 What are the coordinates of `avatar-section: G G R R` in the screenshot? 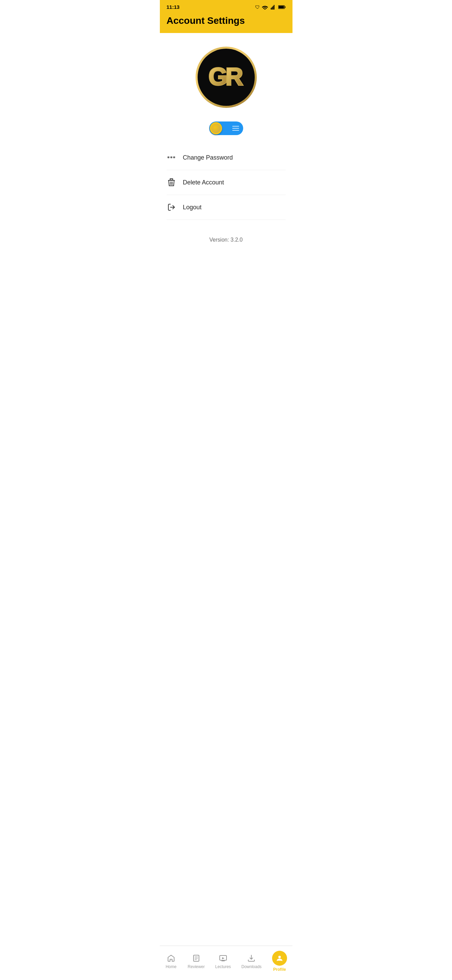 It's located at (226, 75).